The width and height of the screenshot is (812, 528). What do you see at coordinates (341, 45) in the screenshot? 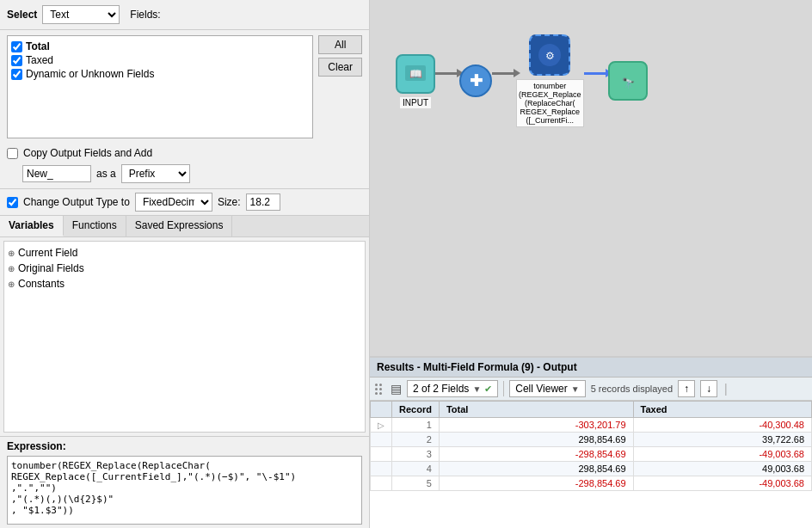
I see `all-button: All` at bounding box center [341, 45].